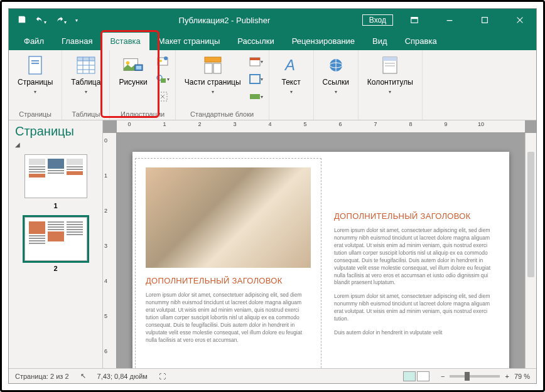  Describe the element at coordinates (133, 65) in the screenshot. I see `pictures-icon` at that location.